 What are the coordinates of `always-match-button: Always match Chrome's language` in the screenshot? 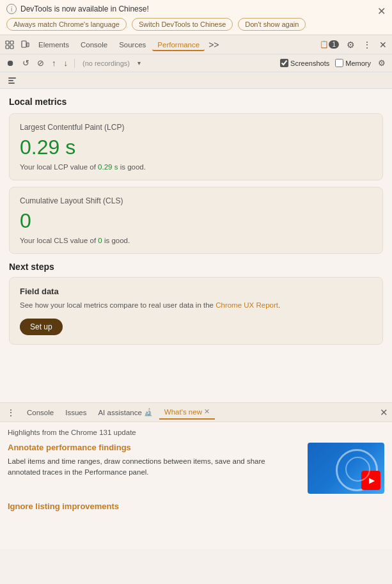 It's located at (67, 24).